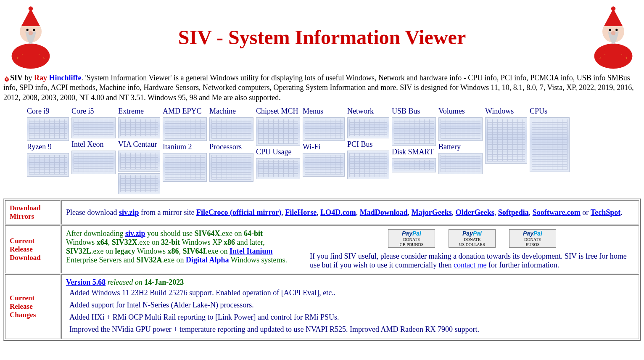  Describe the element at coordinates (352, 311) in the screenshot. I see `changes-list: Added Windows 11 23H2 Build 25276 suppor…` at that location.